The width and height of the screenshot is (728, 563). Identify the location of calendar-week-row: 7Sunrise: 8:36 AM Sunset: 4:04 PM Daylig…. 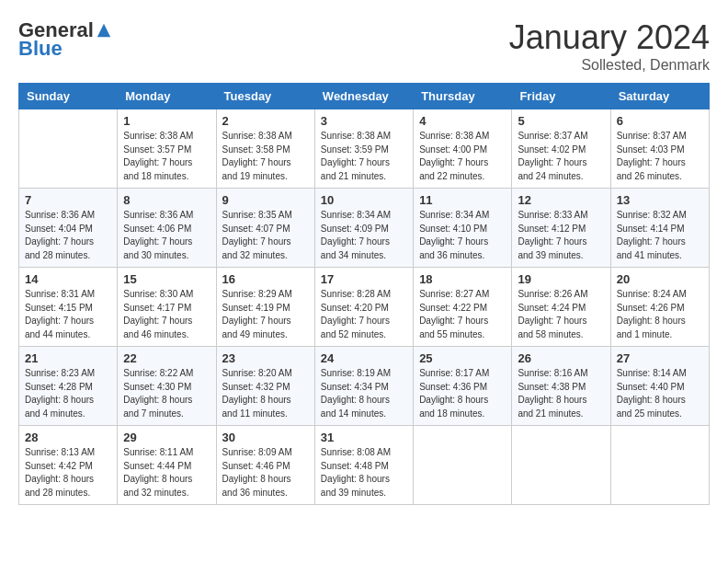
(364, 228).